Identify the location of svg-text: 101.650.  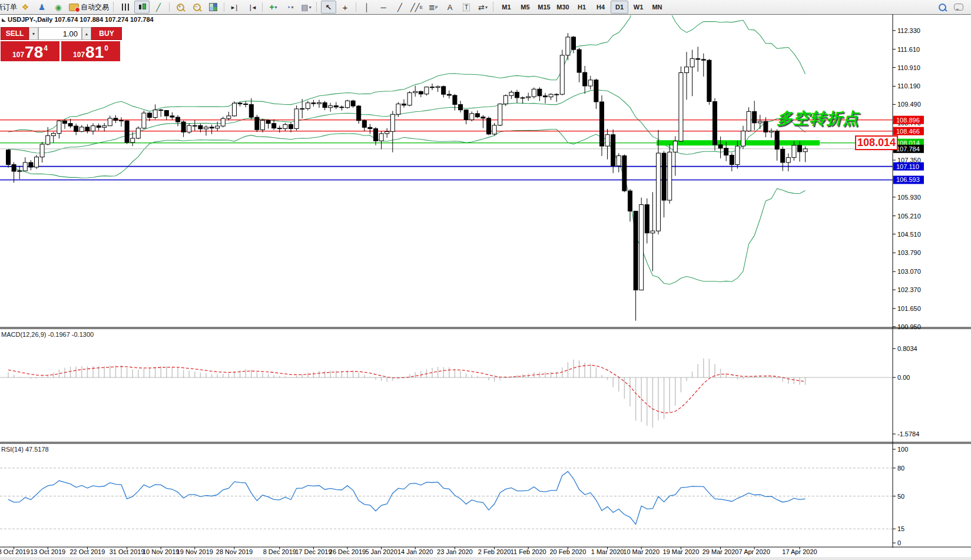
(909, 309).